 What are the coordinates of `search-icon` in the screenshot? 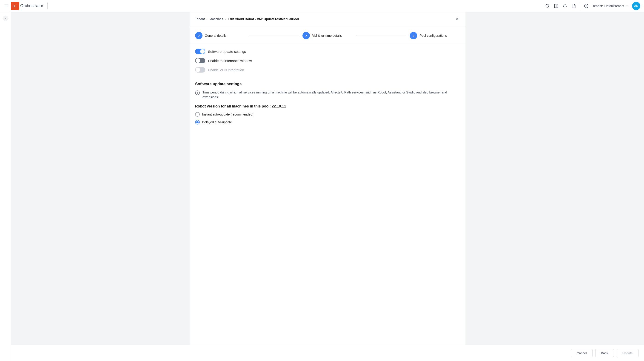 It's located at (548, 6).